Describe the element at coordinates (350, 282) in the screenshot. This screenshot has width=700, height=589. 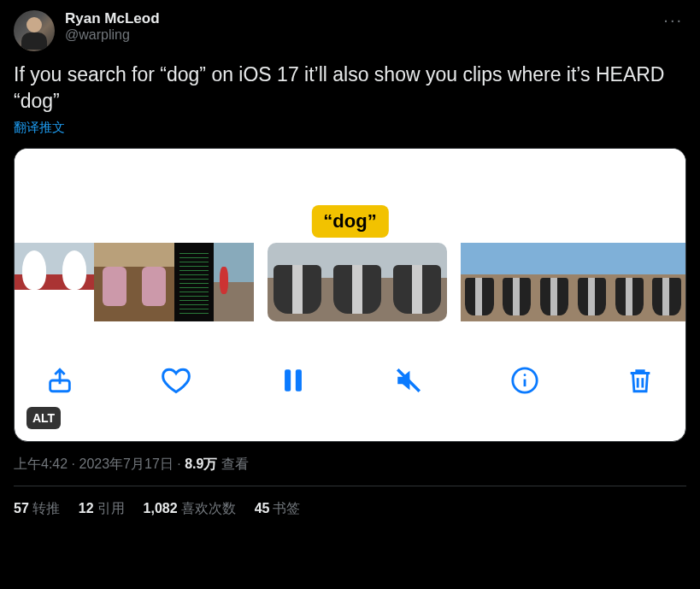
I see `timeline-strip` at that location.